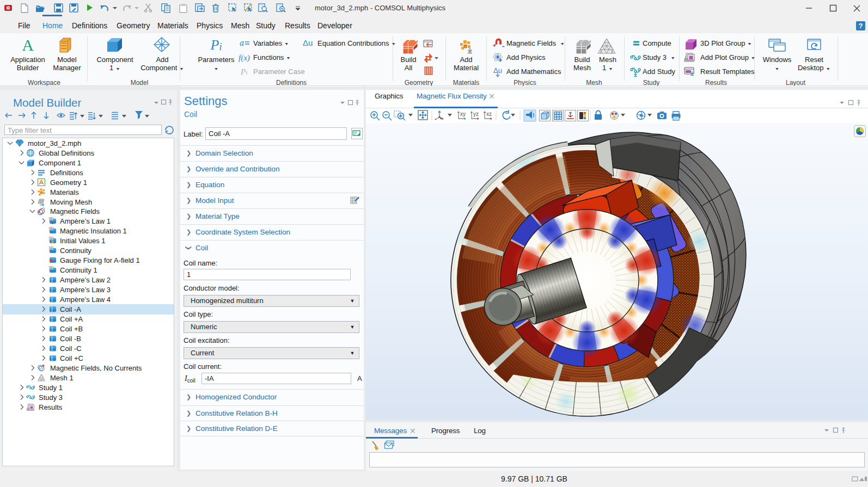  What do you see at coordinates (244, 58) in the screenshot?
I see `svg-text: f(x)` at bounding box center [244, 58].